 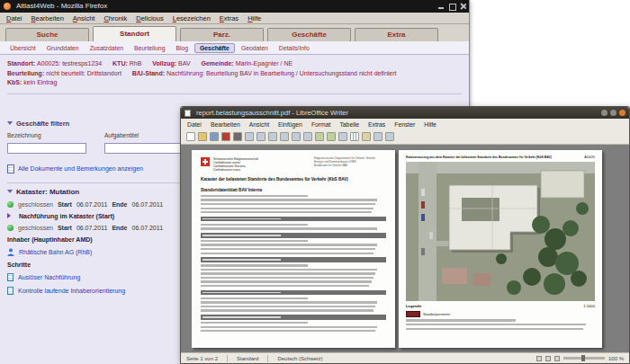 What do you see at coordinates (255, 49) in the screenshot?
I see `subtab-geodaten: Geodaten` at bounding box center [255, 49].